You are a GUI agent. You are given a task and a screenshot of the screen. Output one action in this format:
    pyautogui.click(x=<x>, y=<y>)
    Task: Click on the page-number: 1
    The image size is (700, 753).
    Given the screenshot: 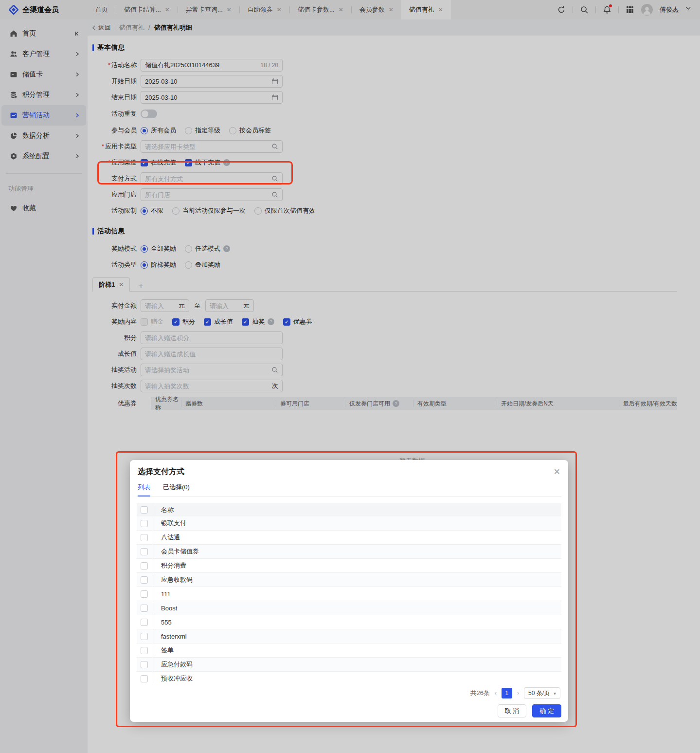 What is the action you would take?
    pyautogui.click(x=507, y=693)
    